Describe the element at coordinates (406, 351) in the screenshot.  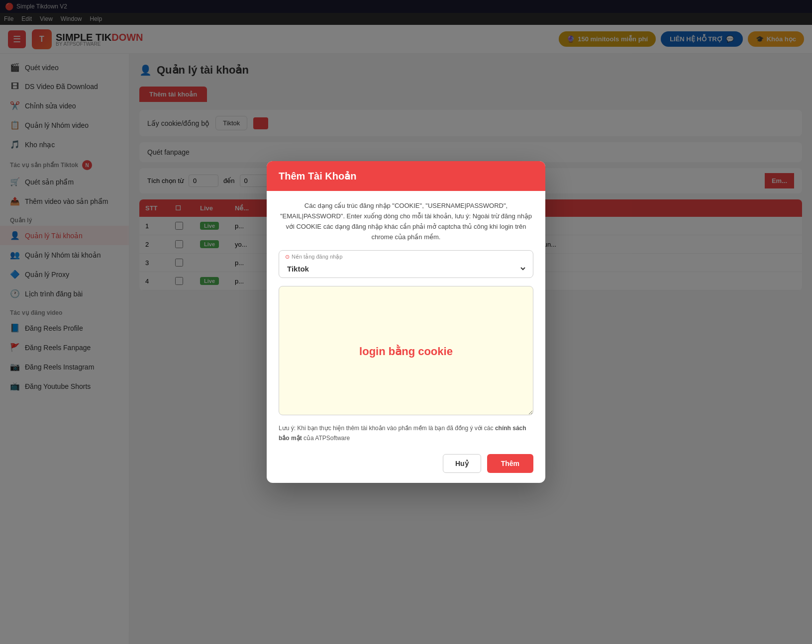
I see `account-textarea` at that location.